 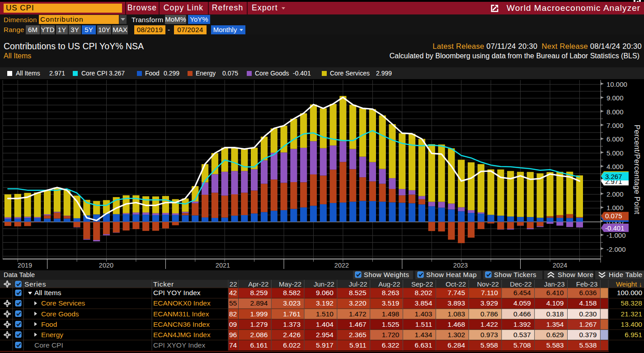 What do you see at coordinates (456, 284) in the screenshot?
I see `svg-text: Oct-22` at bounding box center [456, 284].